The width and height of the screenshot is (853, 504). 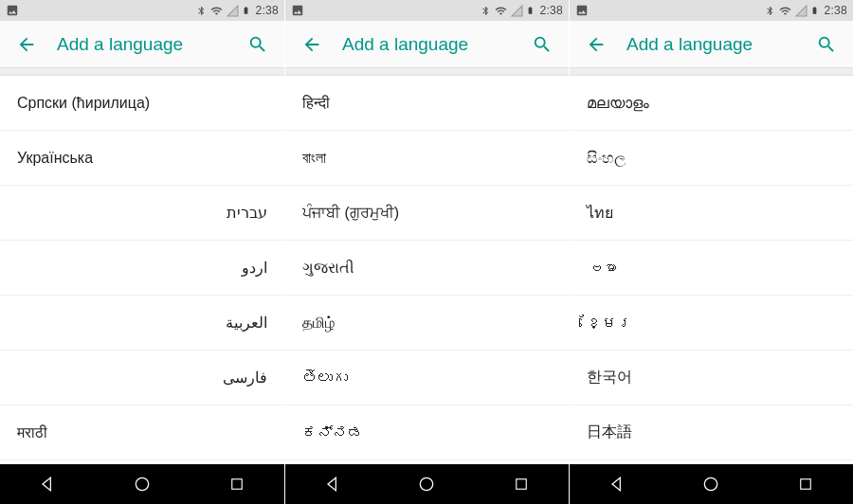 I want to click on language-label: 한국어, so click(x=609, y=377).